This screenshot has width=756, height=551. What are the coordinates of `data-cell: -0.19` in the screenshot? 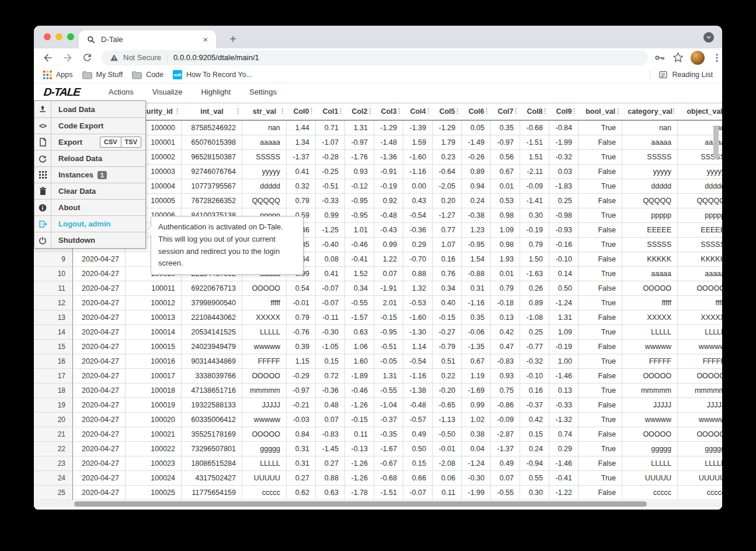 It's located at (564, 347).